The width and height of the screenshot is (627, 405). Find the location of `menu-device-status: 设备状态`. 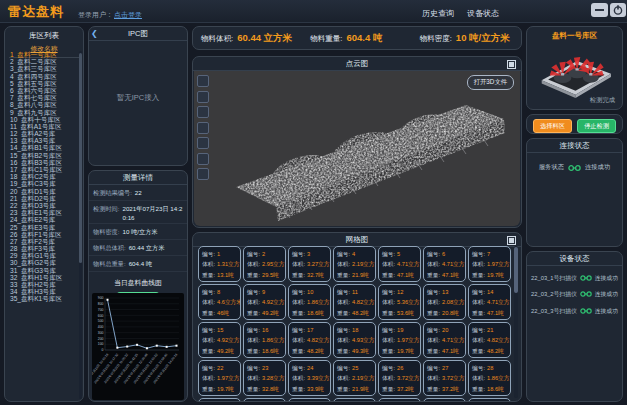

menu-device-status: 设备状态 is located at coordinates (483, 14).